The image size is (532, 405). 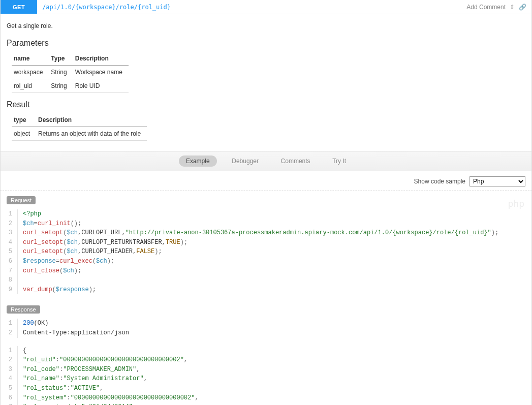 I want to click on param-name: workspace, so click(x=30, y=72).